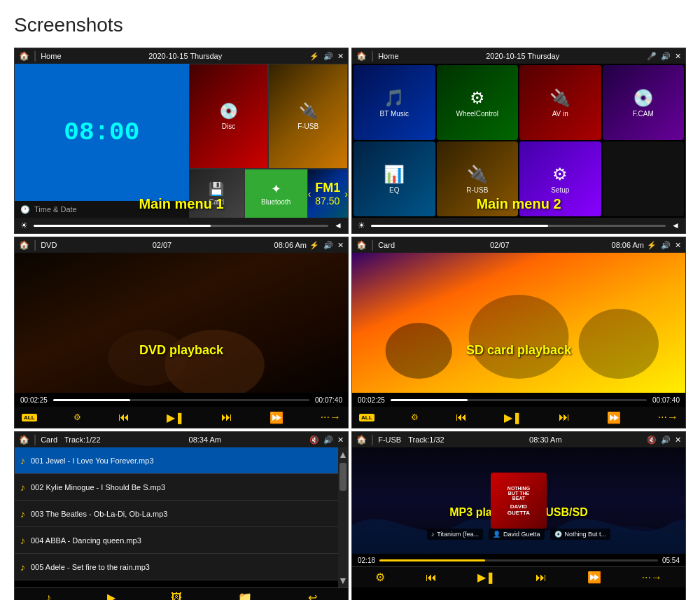 This screenshot has width=700, height=600. I want to click on usb-play-pause: ▶❚, so click(486, 577).